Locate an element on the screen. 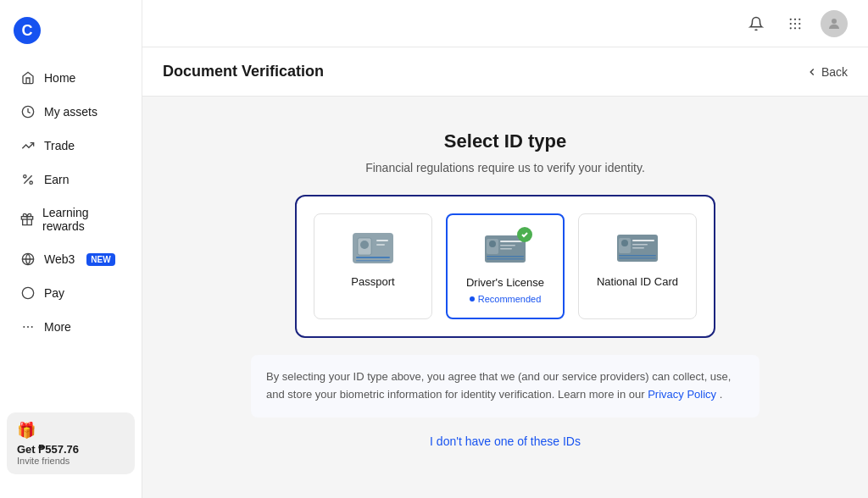 The width and height of the screenshot is (868, 498). sidebar-label-pay: Pay is located at coordinates (54, 293).